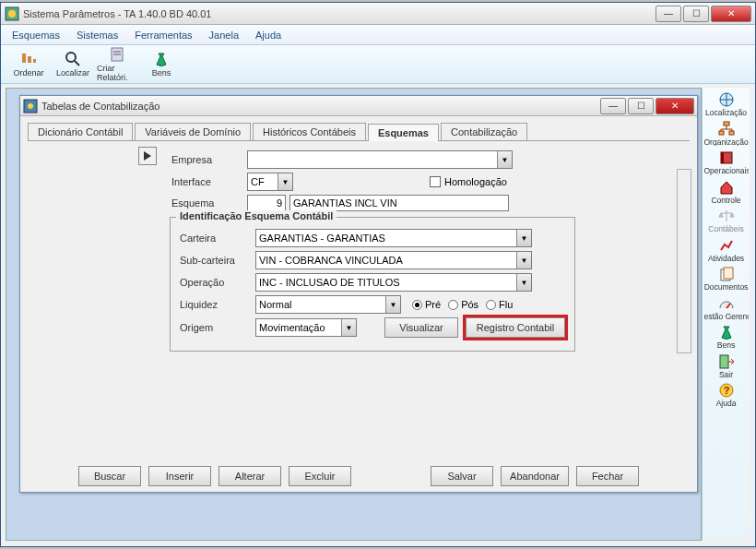 This screenshot has height=549, width=756. I want to click on minimize-button: —, so click(668, 14).